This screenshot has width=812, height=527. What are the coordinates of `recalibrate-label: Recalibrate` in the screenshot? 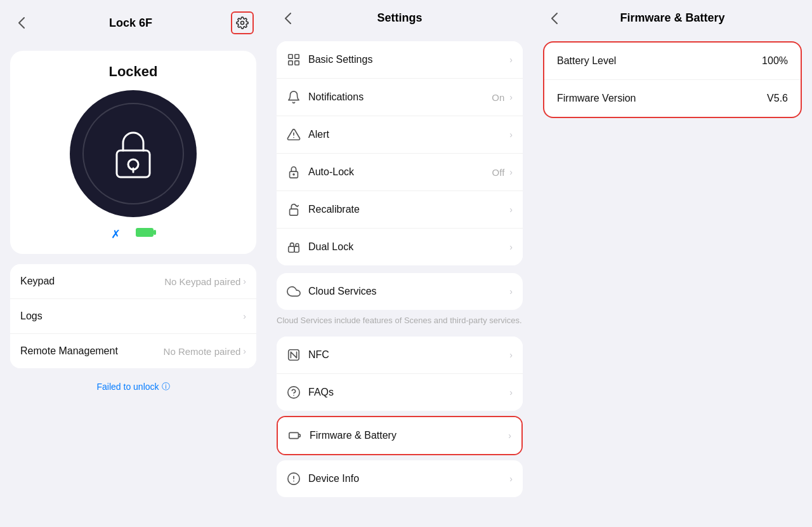 It's located at (334, 210).